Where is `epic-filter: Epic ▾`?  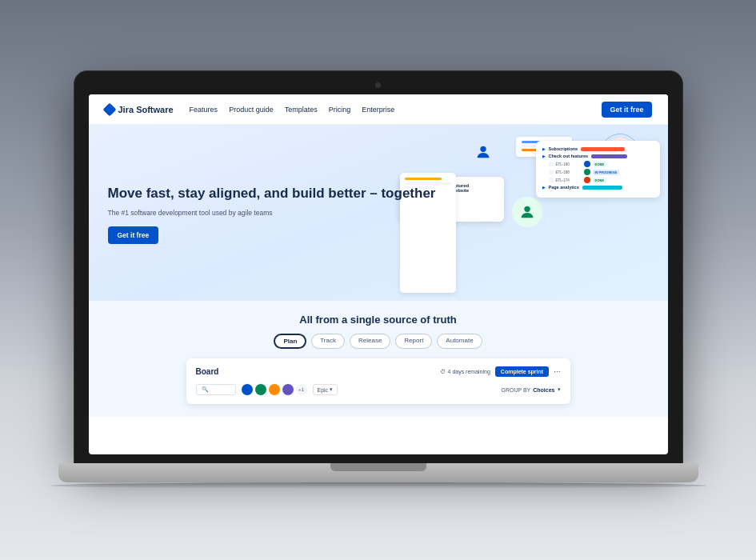
epic-filter: Epic ▾ is located at coordinates (326, 390).